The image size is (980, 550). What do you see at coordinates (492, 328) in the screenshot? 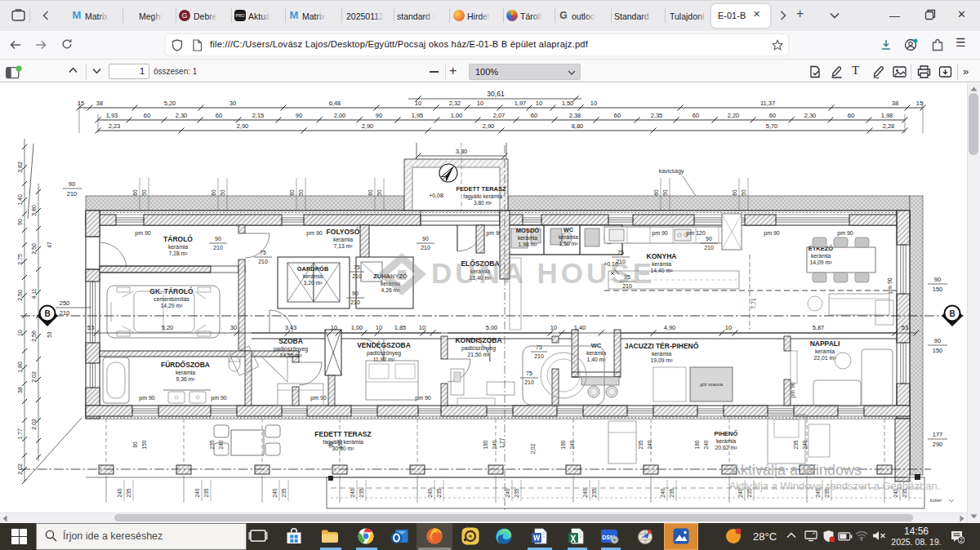
I see `svg-text: 5,00` at bounding box center [492, 328].